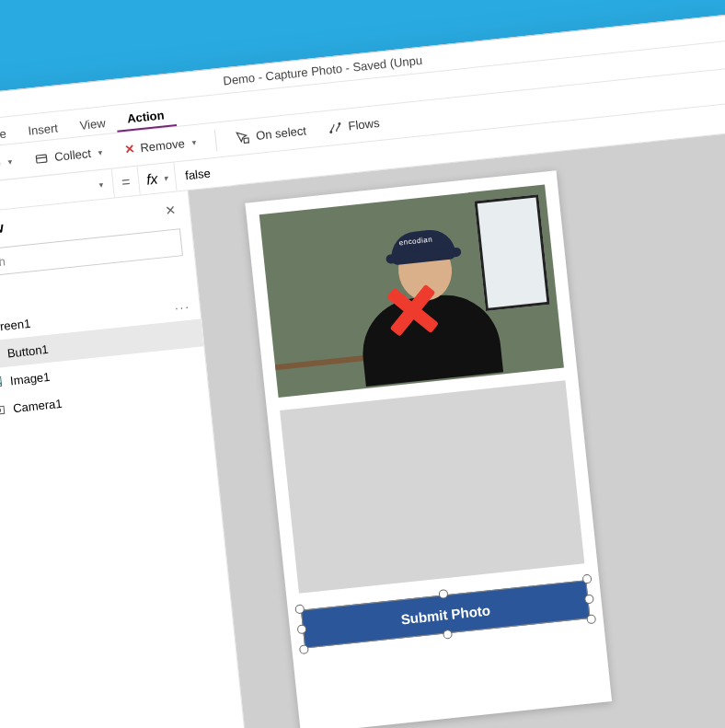 This screenshot has width=725, height=728. I want to click on tree-label: Button1, so click(28, 351).